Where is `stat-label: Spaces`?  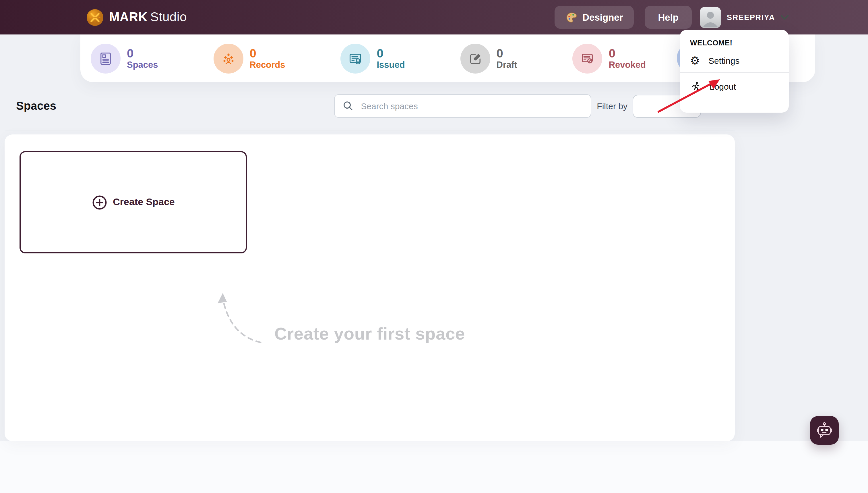 stat-label: Spaces is located at coordinates (143, 65).